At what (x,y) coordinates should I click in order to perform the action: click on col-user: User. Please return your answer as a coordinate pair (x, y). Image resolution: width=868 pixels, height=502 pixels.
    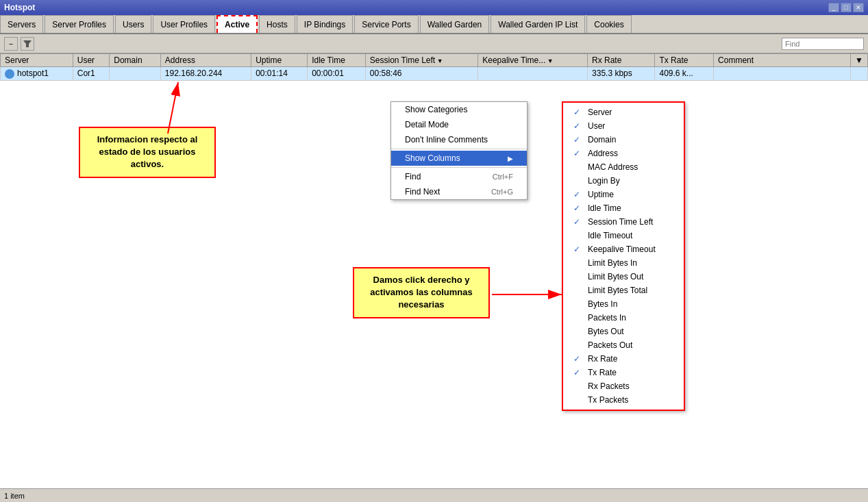
    Looking at the image, I should click on (91, 60).